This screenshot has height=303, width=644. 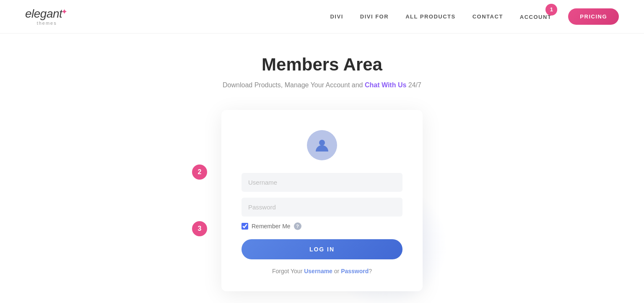 What do you see at coordinates (370, 271) in the screenshot?
I see `forgot-end: ?` at bounding box center [370, 271].